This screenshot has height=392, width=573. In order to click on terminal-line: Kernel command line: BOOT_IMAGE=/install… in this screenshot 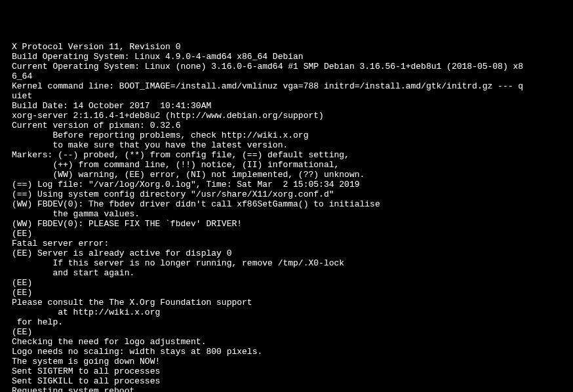, I will do `click(292, 87)`.